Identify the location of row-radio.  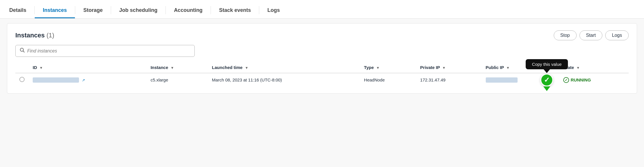
(22, 79).